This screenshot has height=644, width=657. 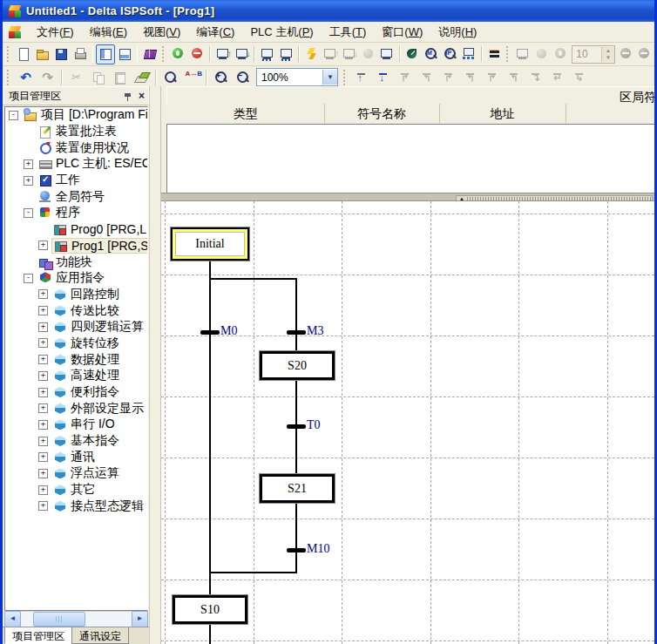 I want to click on tree-item: 装置使用状况, so click(x=77, y=148).